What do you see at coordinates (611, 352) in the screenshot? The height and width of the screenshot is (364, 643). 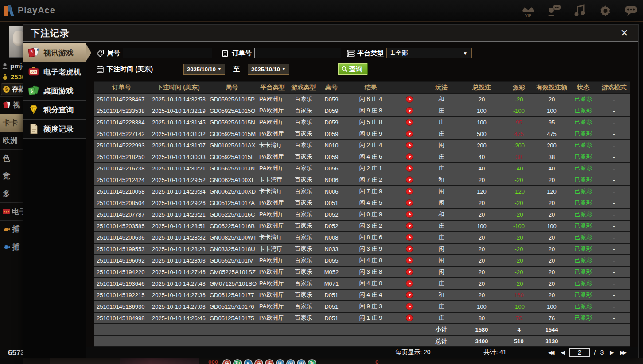 I see `next-page-button: ▶` at bounding box center [611, 352].